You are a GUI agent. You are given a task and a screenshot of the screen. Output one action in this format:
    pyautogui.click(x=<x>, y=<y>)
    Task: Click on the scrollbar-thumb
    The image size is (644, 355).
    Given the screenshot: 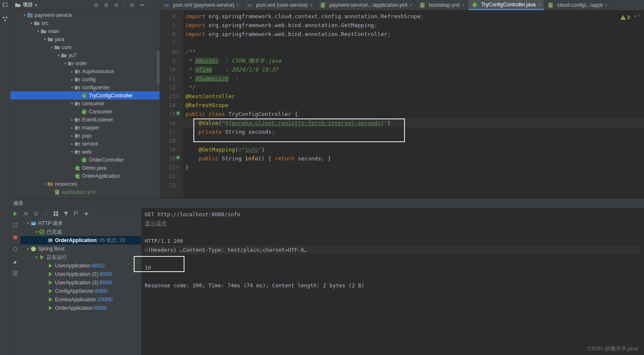 What is the action you would take?
    pyautogui.click(x=158, y=68)
    